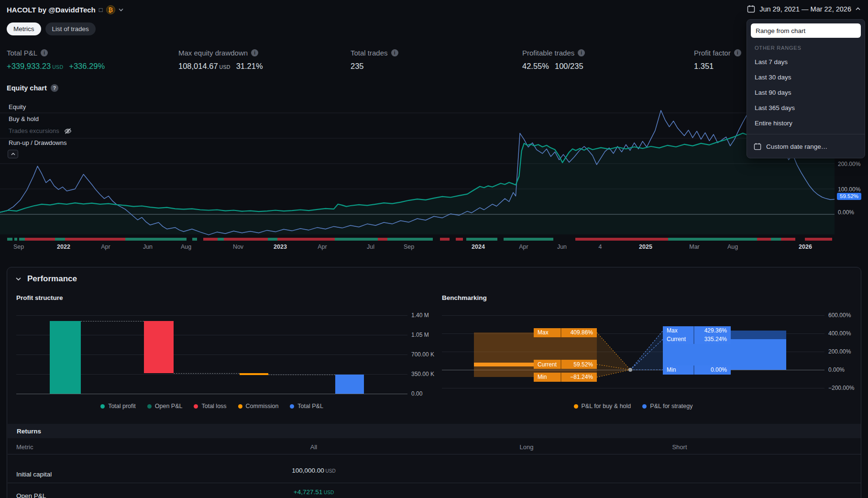 The image size is (868, 498). I want to click on x-axis-tick: Mar, so click(694, 247).